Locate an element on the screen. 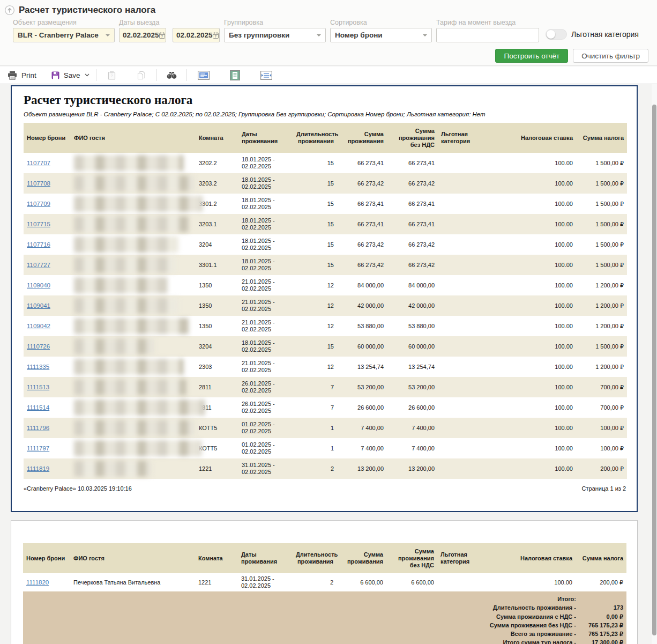  table-cell: 1111335 is located at coordinates (47, 367).